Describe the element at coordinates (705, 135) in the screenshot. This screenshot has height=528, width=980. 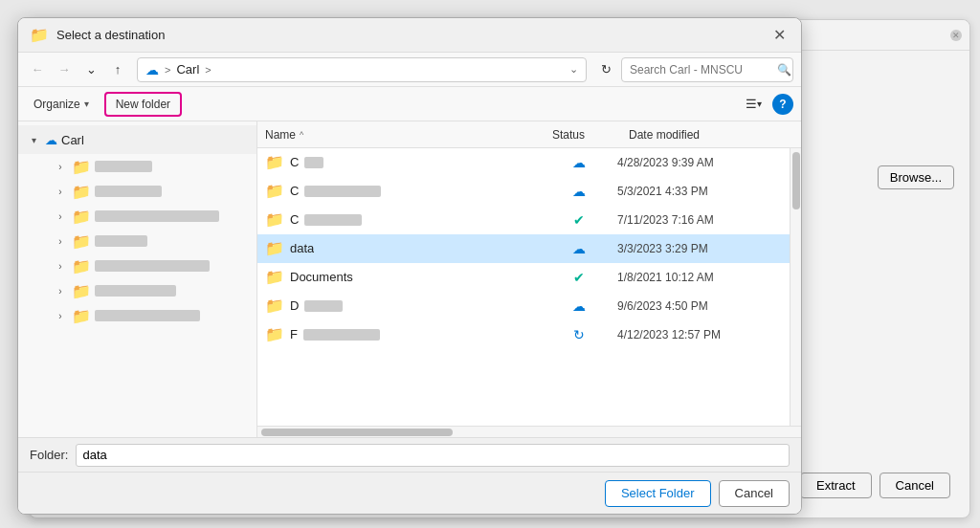
I see `col-header-date: Date modified` at that location.